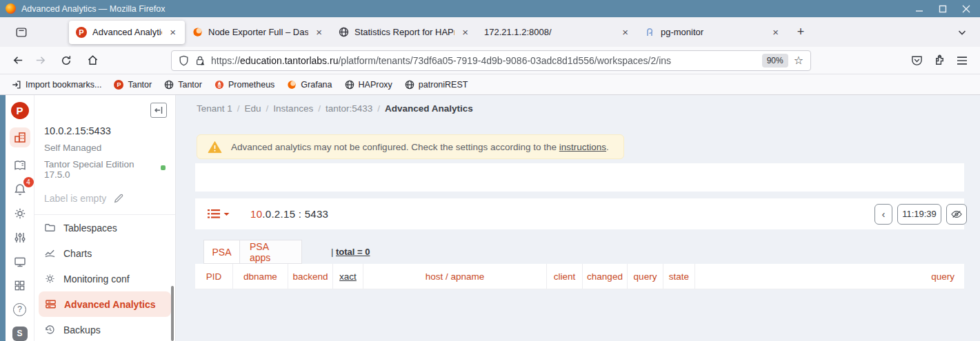 This screenshot has width=980, height=341. Describe the element at coordinates (18, 61) in the screenshot. I see `back-icon` at that location.